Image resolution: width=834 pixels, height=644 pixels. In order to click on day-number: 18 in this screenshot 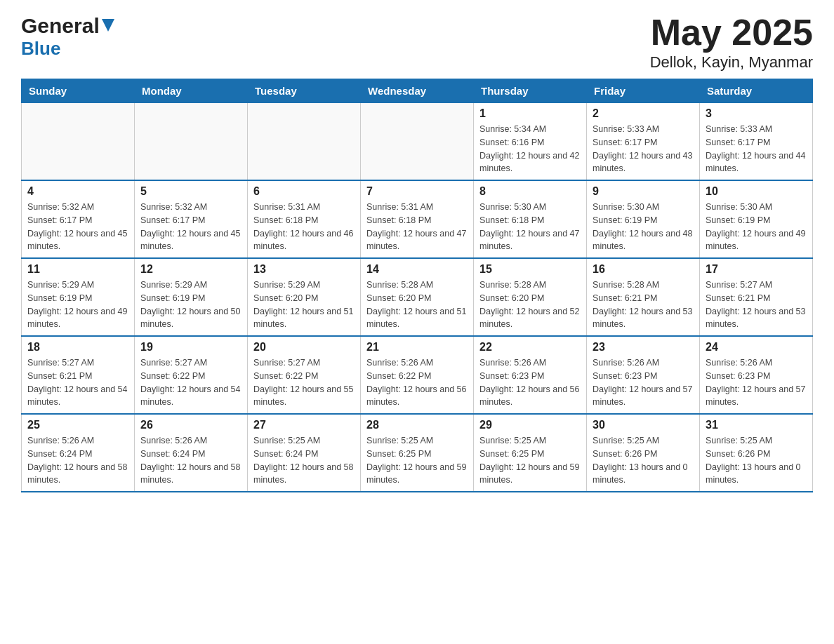, I will do `click(78, 347)`.